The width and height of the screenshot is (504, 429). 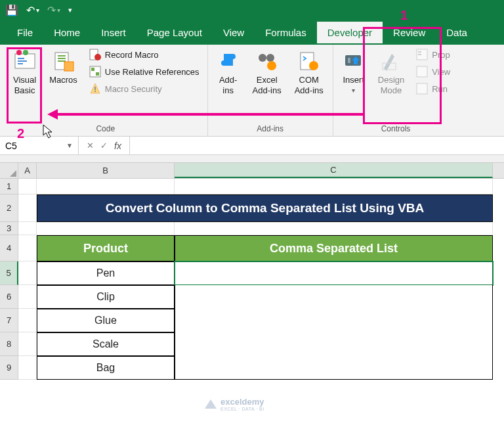 I want to click on tab-review: Review, so click(x=410, y=33).